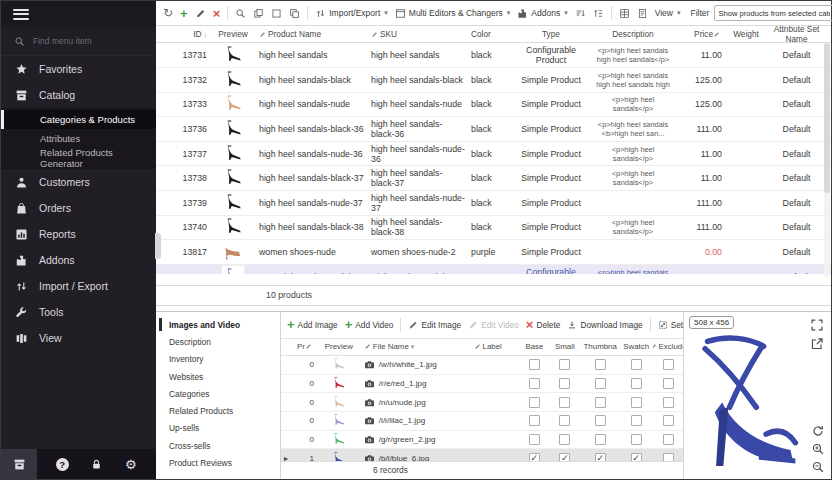 This screenshot has height=480, width=832. Describe the element at coordinates (218, 342) in the screenshot. I see `tab-description: Description` at that location.